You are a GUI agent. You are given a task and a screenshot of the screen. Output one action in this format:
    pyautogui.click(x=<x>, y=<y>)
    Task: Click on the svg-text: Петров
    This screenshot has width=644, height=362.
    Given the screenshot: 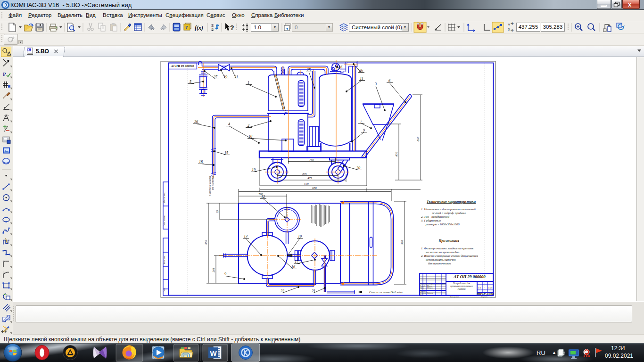 What is the action you would take?
    pyautogui.click(x=430, y=288)
    